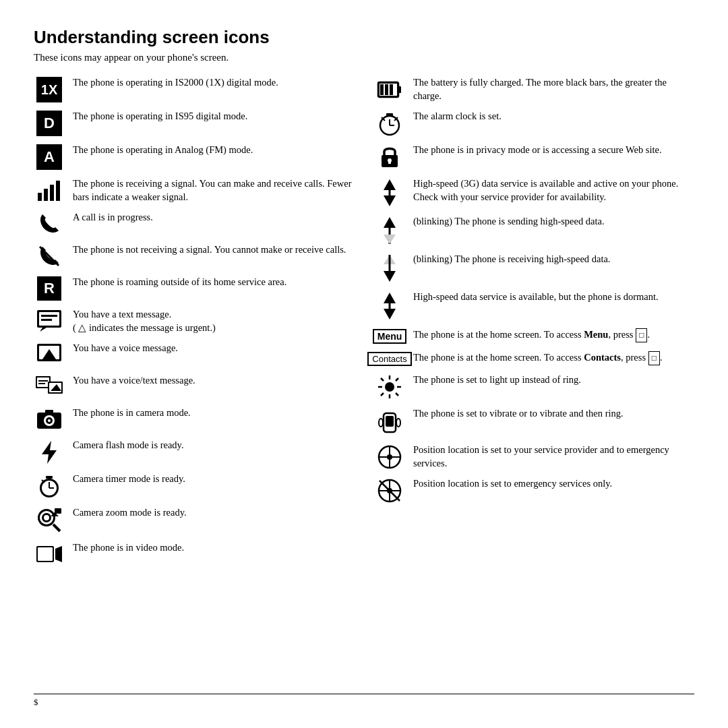 The image size is (728, 728). What do you see at coordinates (194, 190) in the screenshot?
I see `list-item: The phone is receiving a signal. You can…` at bounding box center [194, 190].